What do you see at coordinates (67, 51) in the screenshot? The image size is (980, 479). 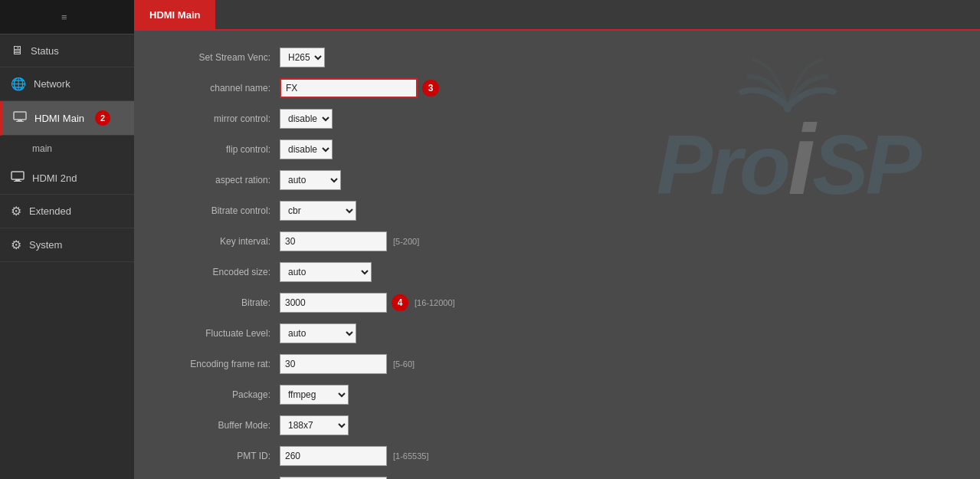 I see `sidebar-item-status: 🖥 Status` at bounding box center [67, 51].